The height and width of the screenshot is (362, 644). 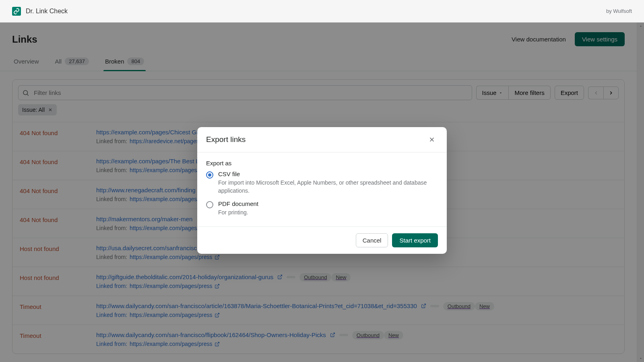 I want to click on radio-button-csv, so click(x=210, y=175).